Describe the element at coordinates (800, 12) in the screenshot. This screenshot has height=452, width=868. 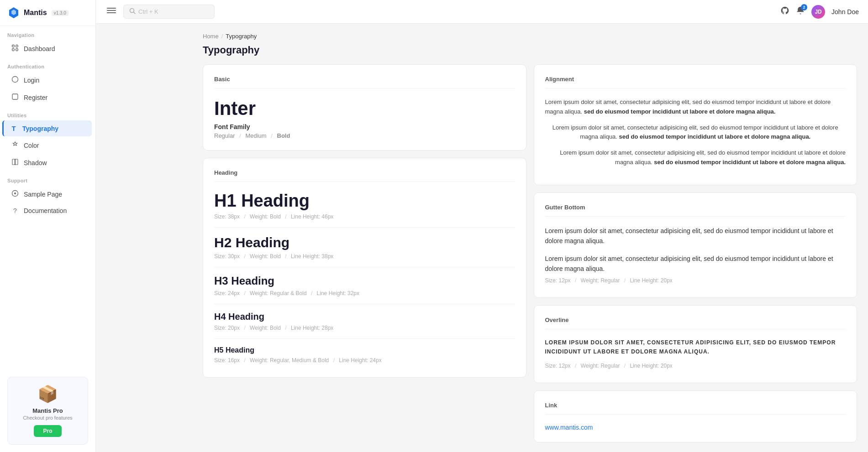
I see `notifications-button: 2` at that location.